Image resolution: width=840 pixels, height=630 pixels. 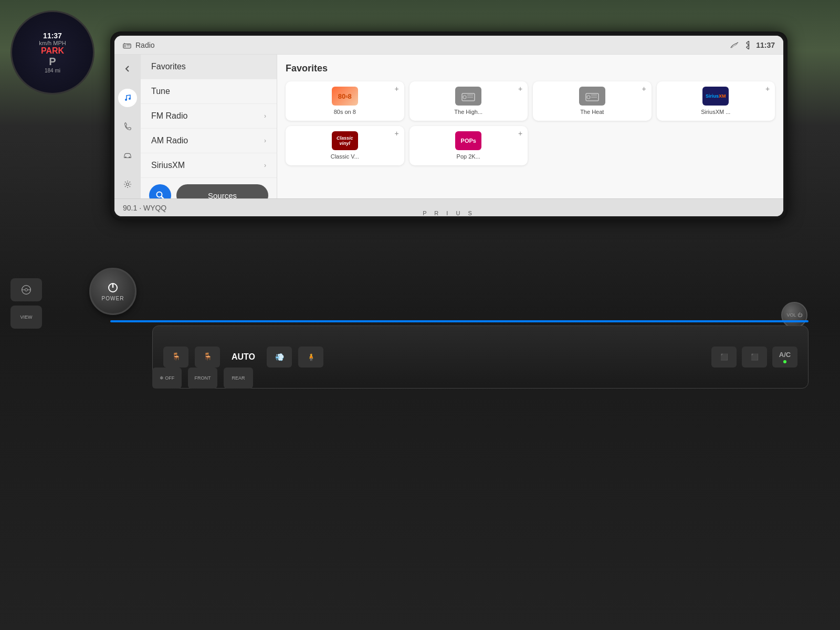 What do you see at coordinates (765, 45) in the screenshot?
I see `topbar-time: 11:37` at bounding box center [765, 45].